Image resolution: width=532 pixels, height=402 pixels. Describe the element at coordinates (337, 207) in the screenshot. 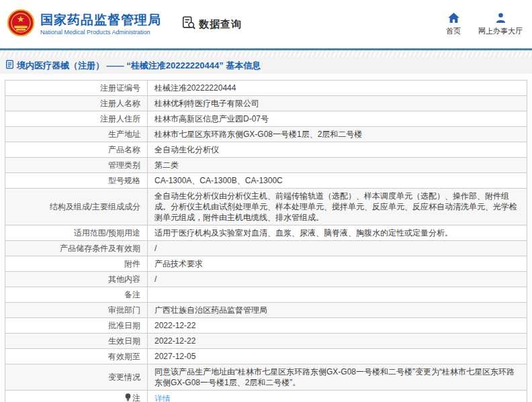

I see `field-value: 全自动生化分析仪由分析仪主机、前端传输轨道（选配）、样本调度单元（选配）、操作部…` at that location.